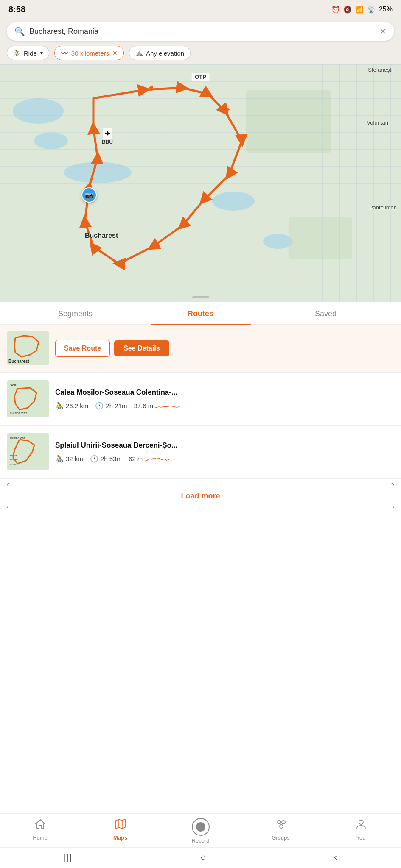 This screenshot has height=868, width=401. I want to click on tab-segments: Segments, so click(76, 313).